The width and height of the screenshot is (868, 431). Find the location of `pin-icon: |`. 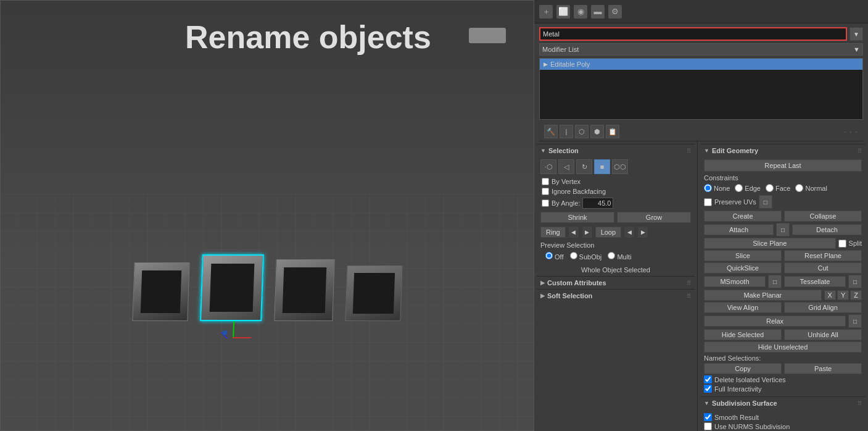

pin-icon: | is located at coordinates (566, 132).